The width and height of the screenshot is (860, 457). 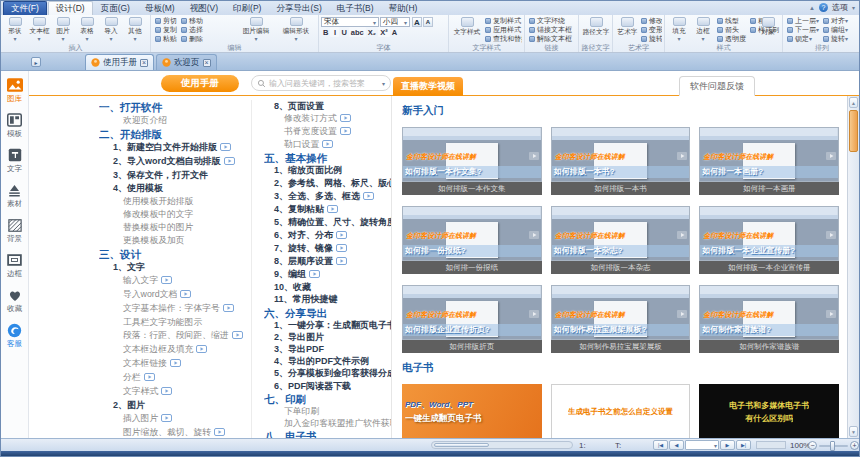 I want to click on toc-item: 1、文字, so click(x=175, y=268).